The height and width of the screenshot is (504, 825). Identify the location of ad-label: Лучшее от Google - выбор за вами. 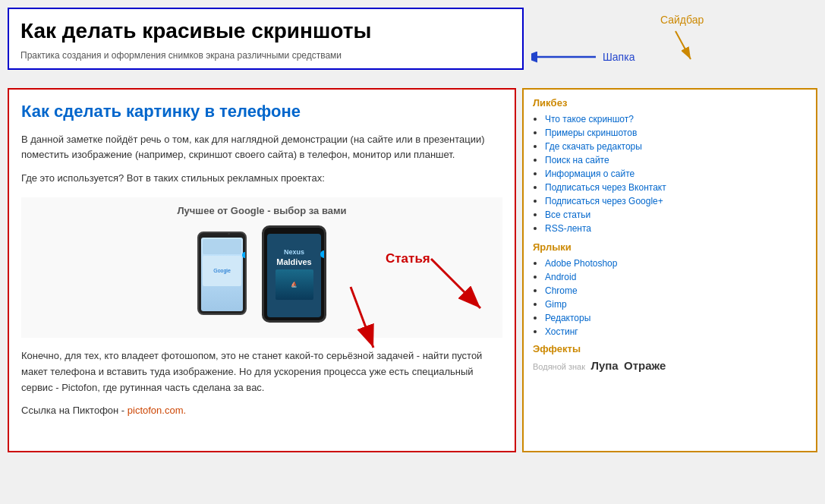
(262, 211).